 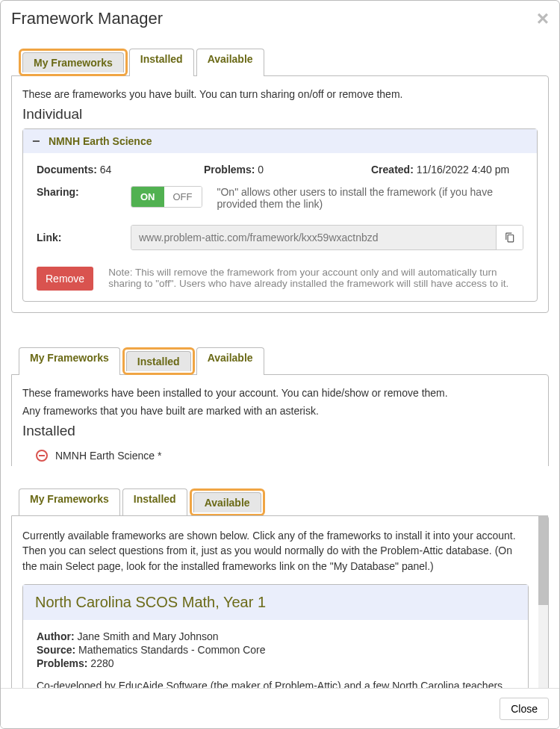 I want to click on link-input-group, so click(x=327, y=238).